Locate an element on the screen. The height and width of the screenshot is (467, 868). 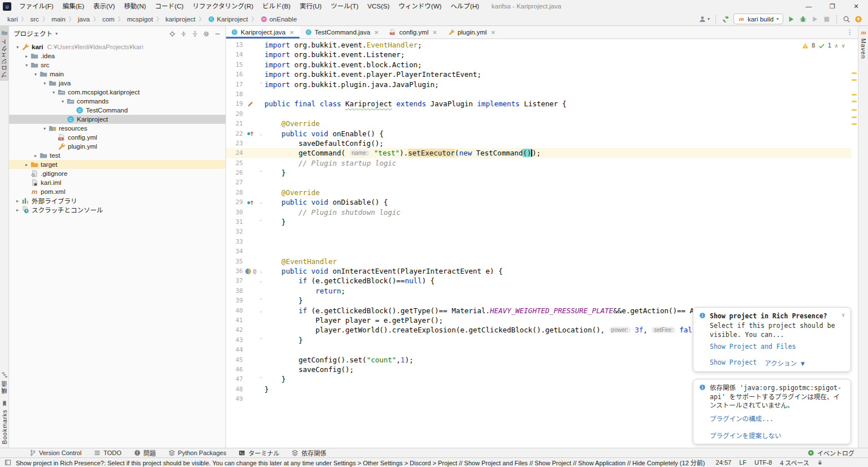
tree-item-外部ライブラリ: ▸外部ライブラリ is located at coordinates (118, 201).